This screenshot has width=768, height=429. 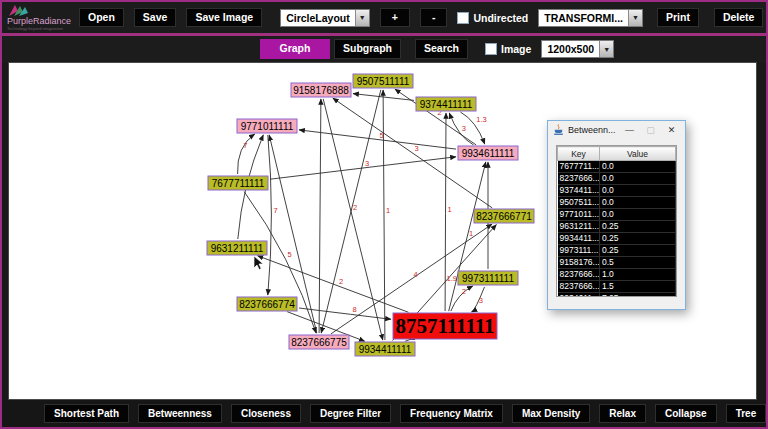 What do you see at coordinates (355, 310) in the screenshot?
I see `edge-weight-label: 8` at bounding box center [355, 310].